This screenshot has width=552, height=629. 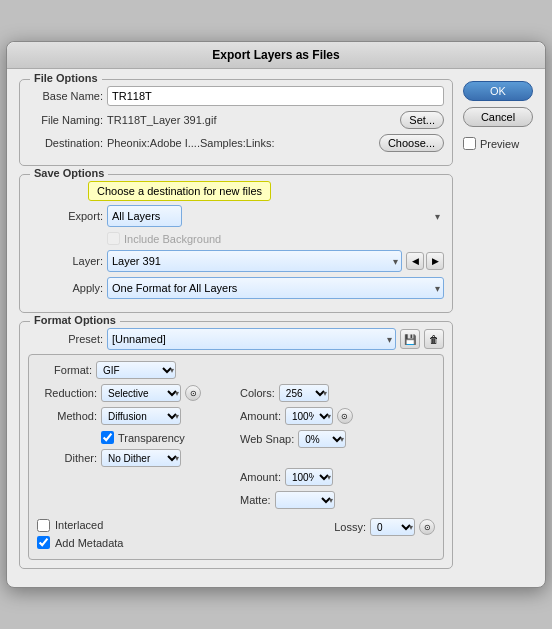 I want to click on colors-select: 256, so click(x=304, y=393).